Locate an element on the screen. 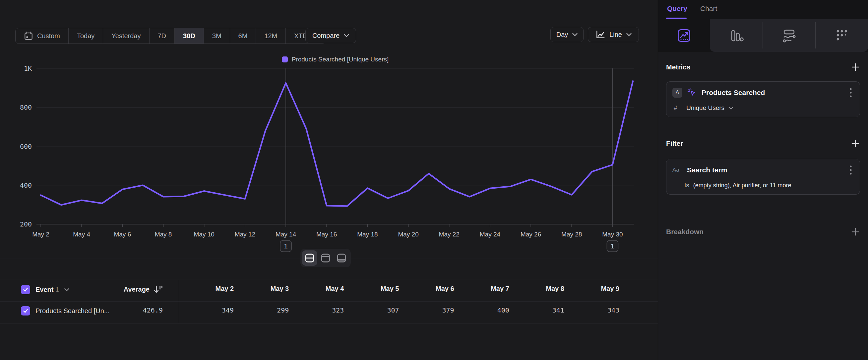  tab-query: Query is located at coordinates (677, 9).